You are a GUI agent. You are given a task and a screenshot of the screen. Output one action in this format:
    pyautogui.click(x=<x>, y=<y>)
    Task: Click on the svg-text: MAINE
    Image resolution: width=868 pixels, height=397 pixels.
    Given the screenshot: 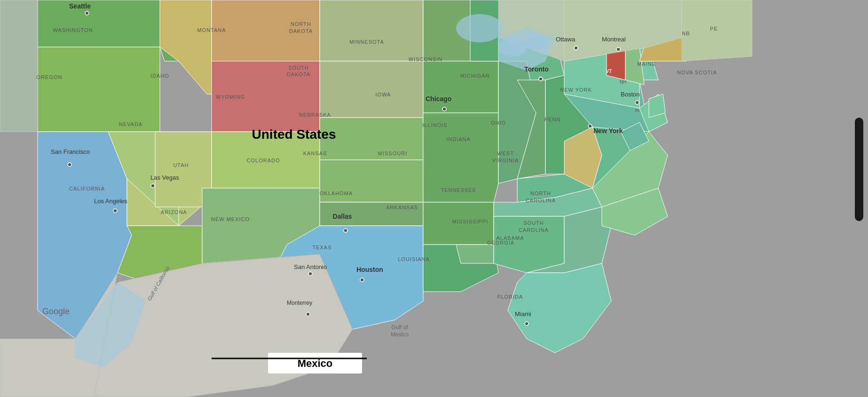 What is the action you would take?
    pyautogui.click(x=647, y=64)
    